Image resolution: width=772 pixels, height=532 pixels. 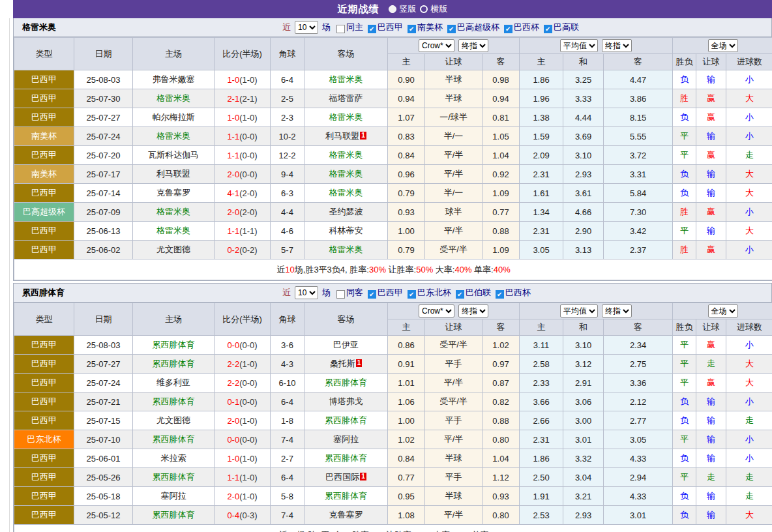 What do you see at coordinates (243, 193) in the screenshot?
I see `score-cell: 4-1(2-0)` at bounding box center [243, 193].